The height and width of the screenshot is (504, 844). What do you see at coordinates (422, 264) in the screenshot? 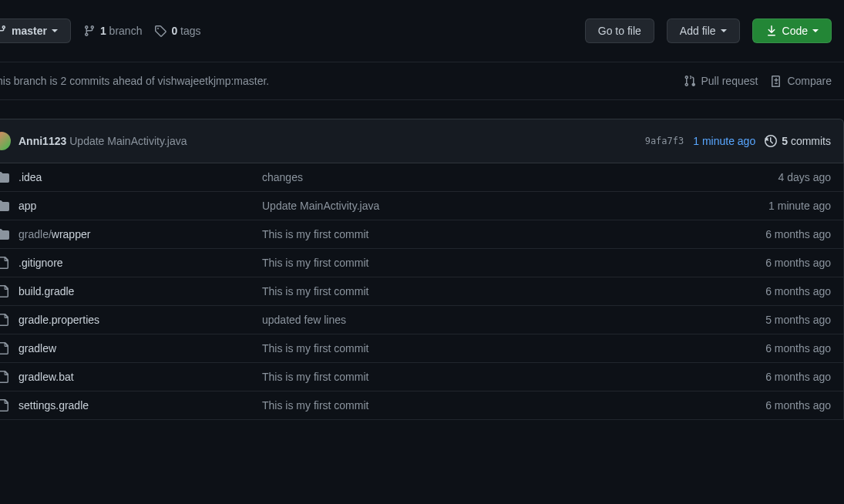
I see `table-row: .gitignoreThis is my first commit6 month…` at bounding box center [422, 264].